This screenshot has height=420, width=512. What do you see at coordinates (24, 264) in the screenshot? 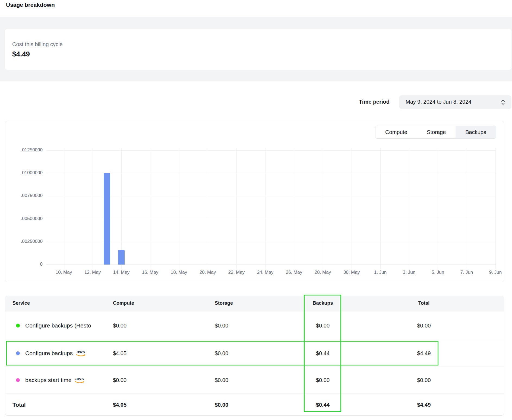
I see `y-axis-tick-label: 0` at bounding box center [24, 264].